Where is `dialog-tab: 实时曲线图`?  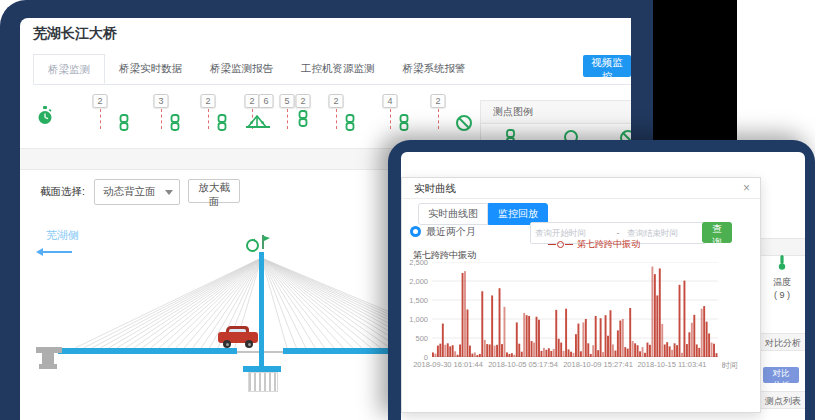 dialog-tab: 实时曲线图 is located at coordinates (453, 214).